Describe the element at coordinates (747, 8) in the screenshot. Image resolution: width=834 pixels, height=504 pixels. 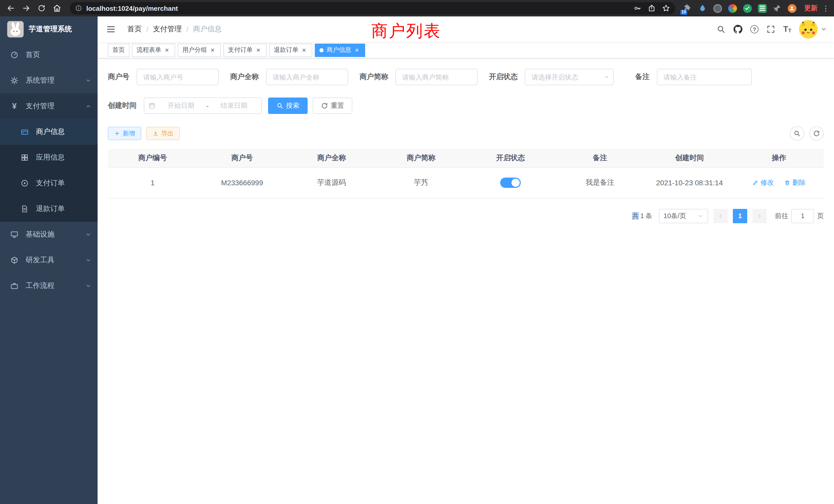
I see `green-circle-extension-icon` at that location.